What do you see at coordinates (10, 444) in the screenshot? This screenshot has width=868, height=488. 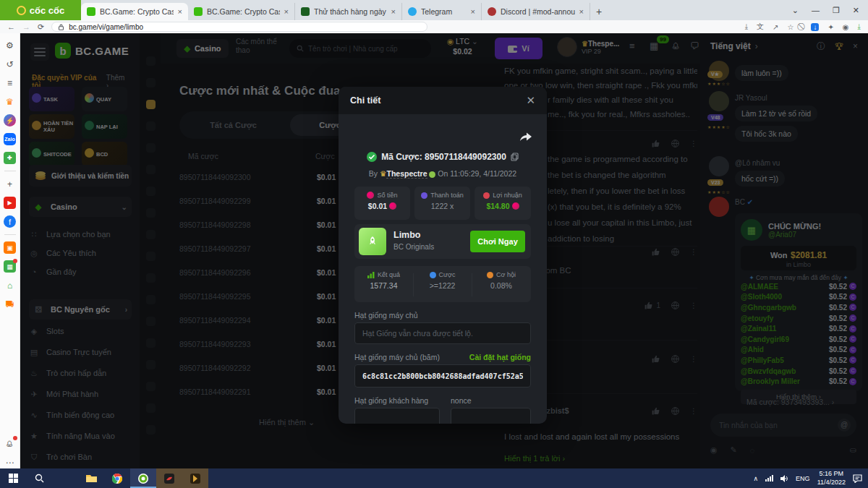 I see `bell-icon: 🕭` at bounding box center [10, 444].